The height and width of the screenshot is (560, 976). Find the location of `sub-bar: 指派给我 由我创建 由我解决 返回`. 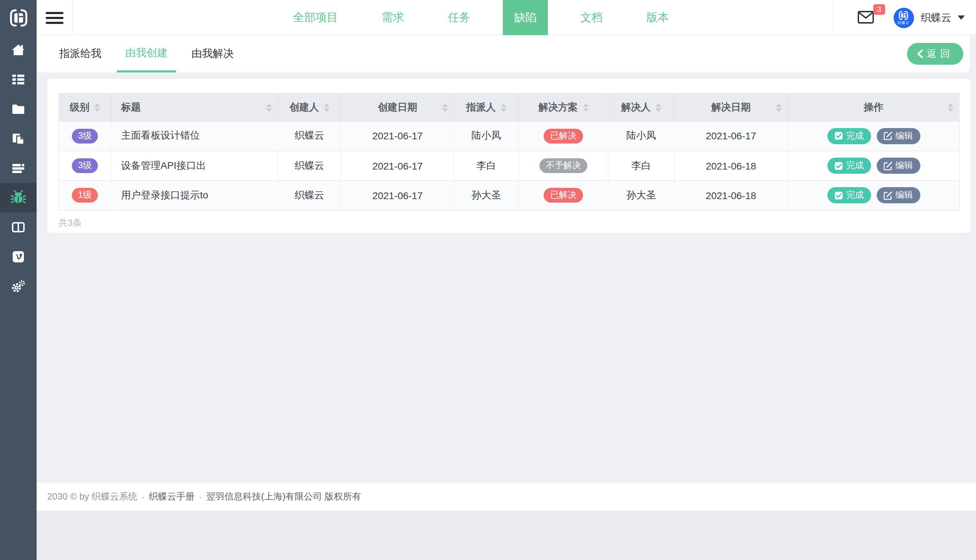

sub-bar: 指派给我 由我创建 由我解决 返回 is located at coordinates (506, 54).